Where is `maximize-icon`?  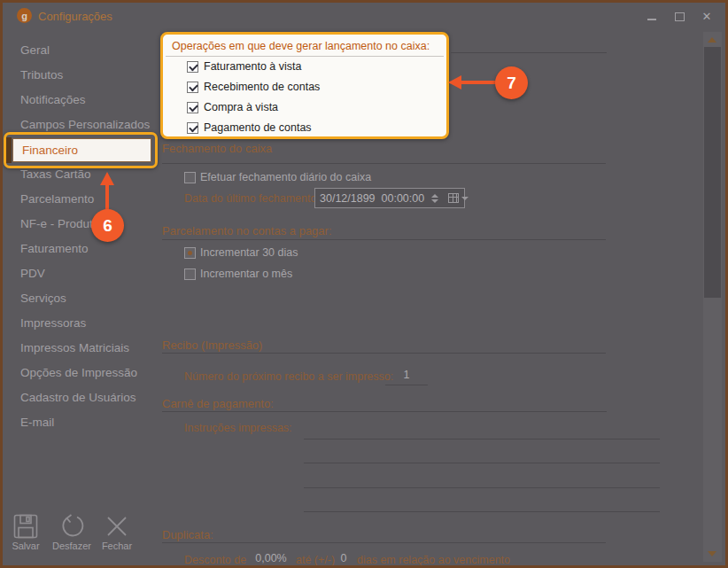 maximize-icon is located at coordinates (680, 17).